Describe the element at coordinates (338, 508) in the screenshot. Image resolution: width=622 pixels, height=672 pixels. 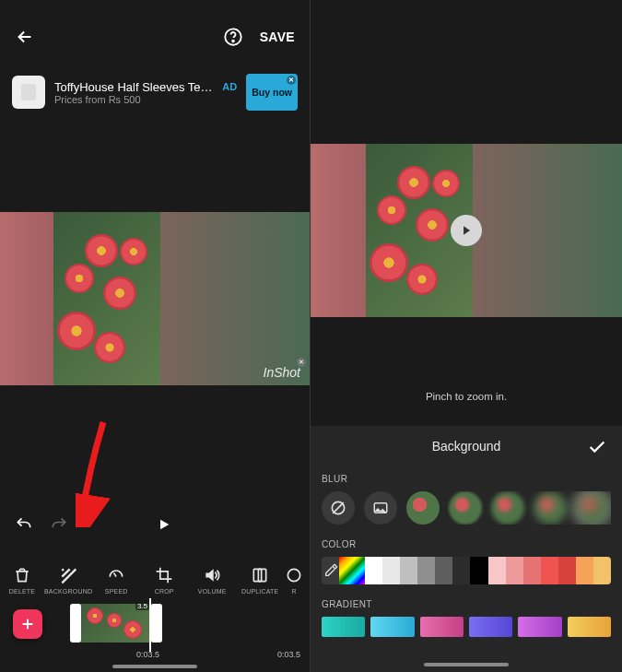
I see `blur-none` at that location.